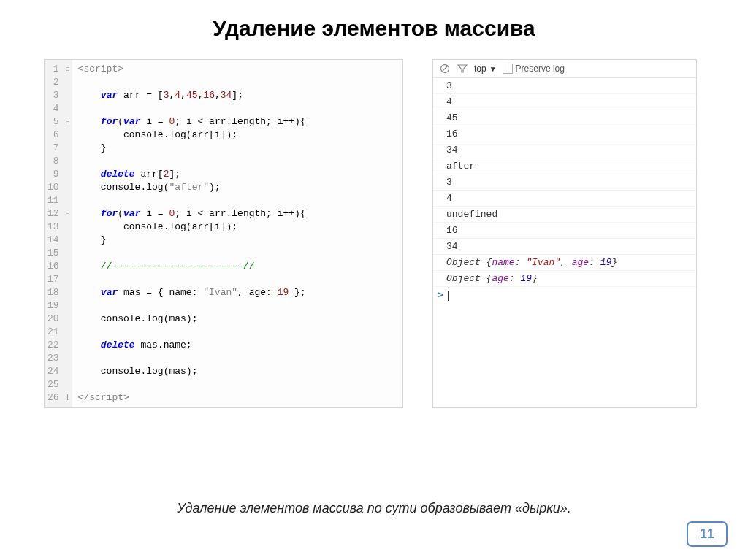  Describe the element at coordinates (53, 345) in the screenshot. I see `line-number: 22` at that location.